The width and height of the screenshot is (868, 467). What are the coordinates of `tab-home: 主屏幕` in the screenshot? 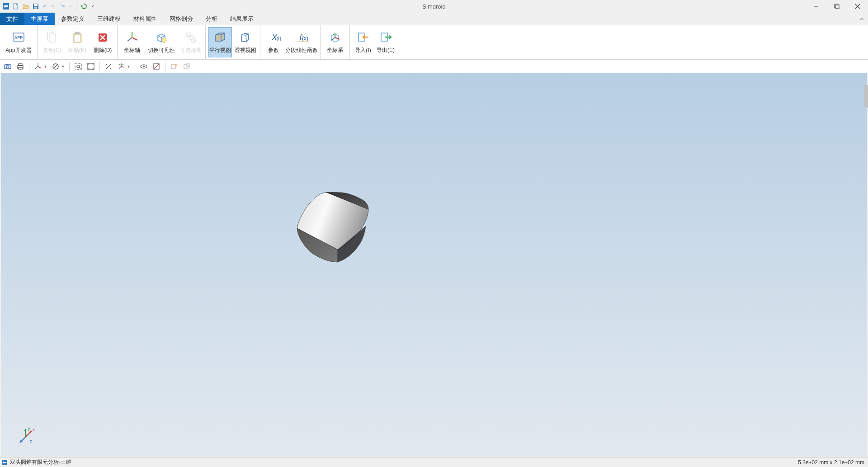 It's located at (40, 19).